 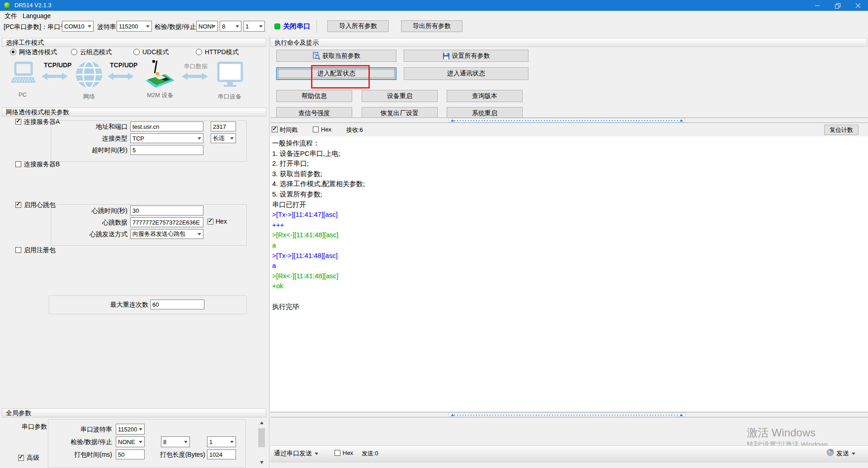 What do you see at coordinates (223, 138) in the screenshot?
I see `keepalive-select: 长连` at bounding box center [223, 138].